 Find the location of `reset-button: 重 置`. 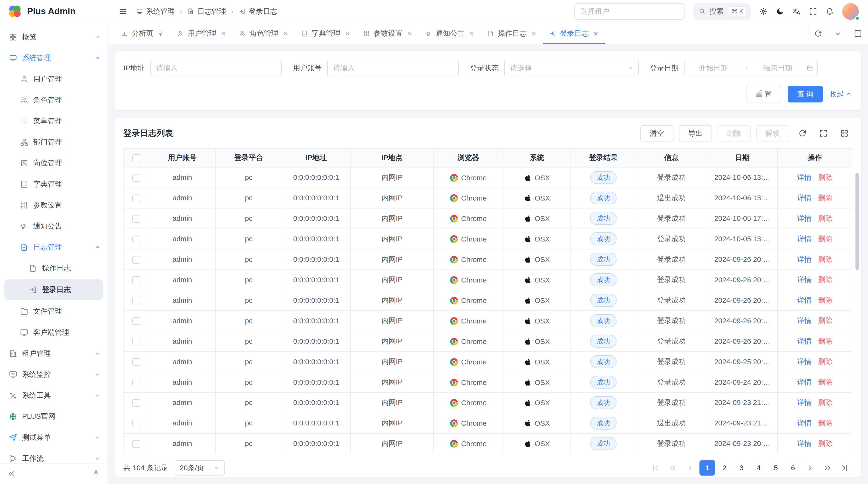

reset-button: 重 置 is located at coordinates (764, 94).